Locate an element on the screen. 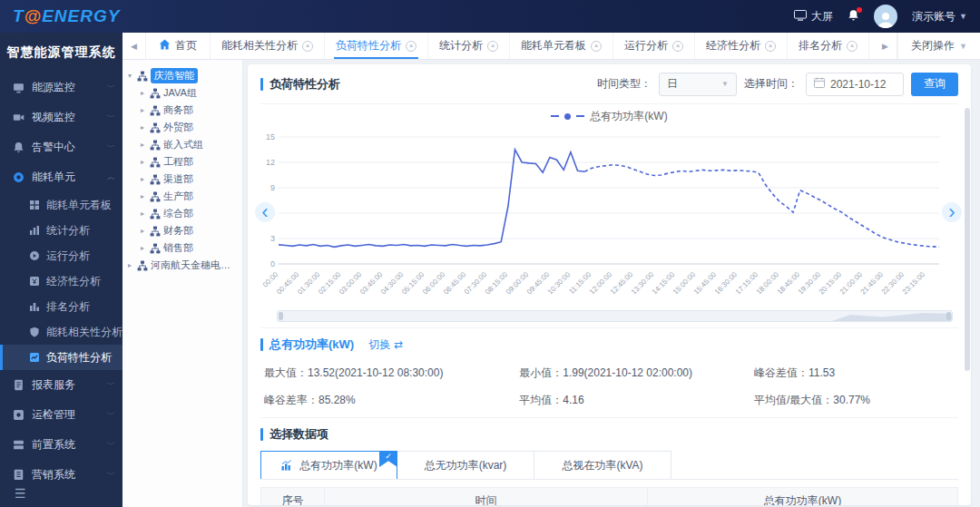 The height and width of the screenshot is (507, 980). sidebar-item-5: 运检管理﹀ is located at coordinates (62, 415).